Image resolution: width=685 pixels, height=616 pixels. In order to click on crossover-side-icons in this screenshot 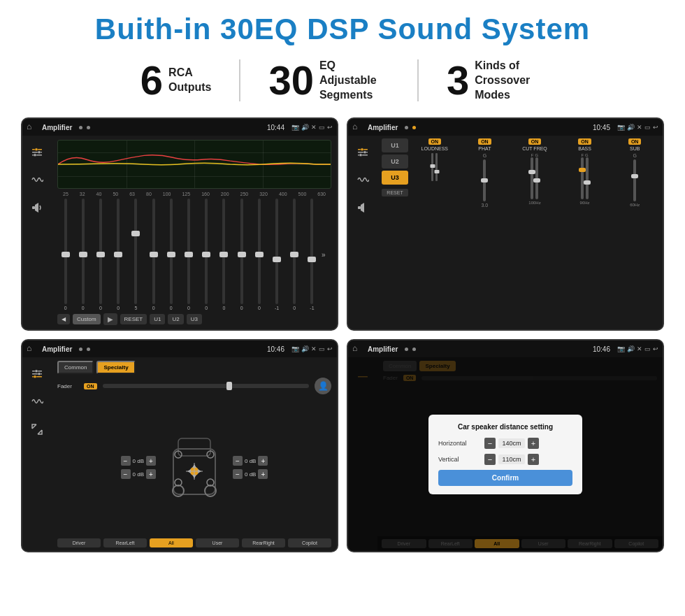, I will do `click(363, 232)`.